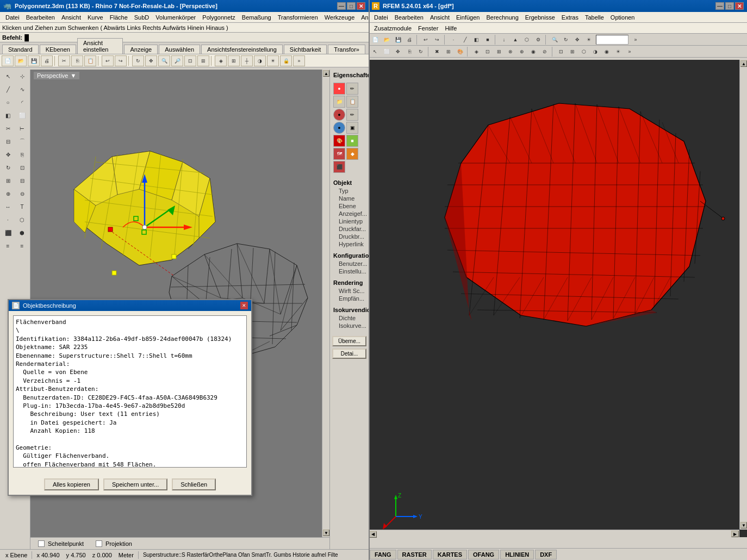  I want to click on props-empf: Empfän..., so click(349, 298).